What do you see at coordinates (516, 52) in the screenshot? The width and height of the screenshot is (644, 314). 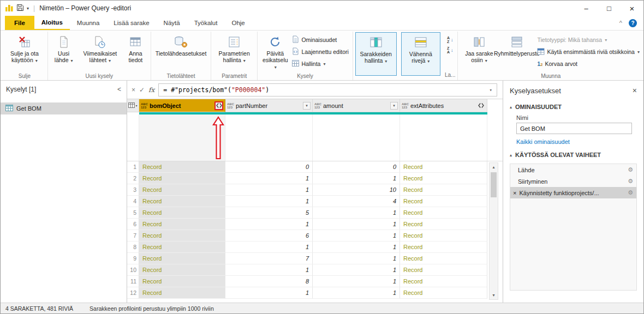 I see `group-by-button: Ryhmittelyperuste` at bounding box center [516, 52].